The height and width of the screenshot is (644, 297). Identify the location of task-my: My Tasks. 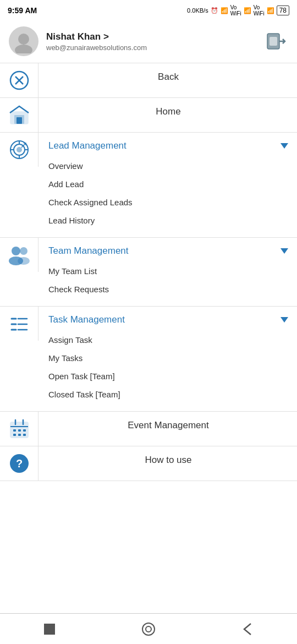
(168, 358).